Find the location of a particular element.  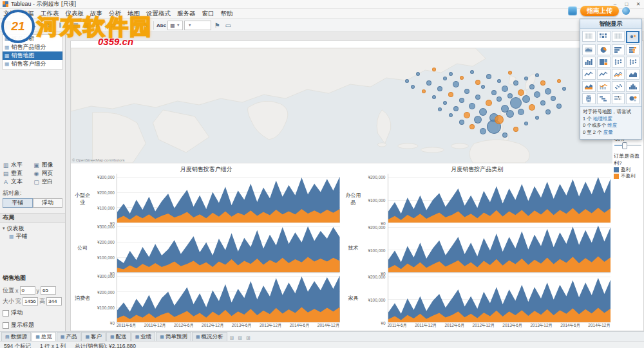

tab-简单预测: ▦简单预测 is located at coordinates (174, 336).